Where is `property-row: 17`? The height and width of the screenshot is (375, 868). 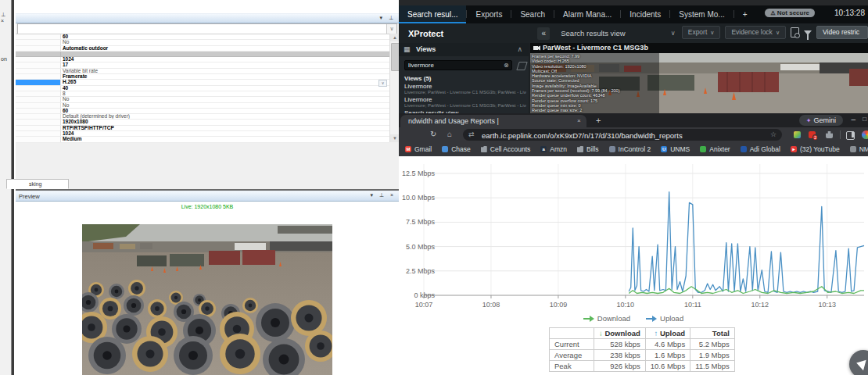
property-row: 17 is located at coordinates (203, 66).